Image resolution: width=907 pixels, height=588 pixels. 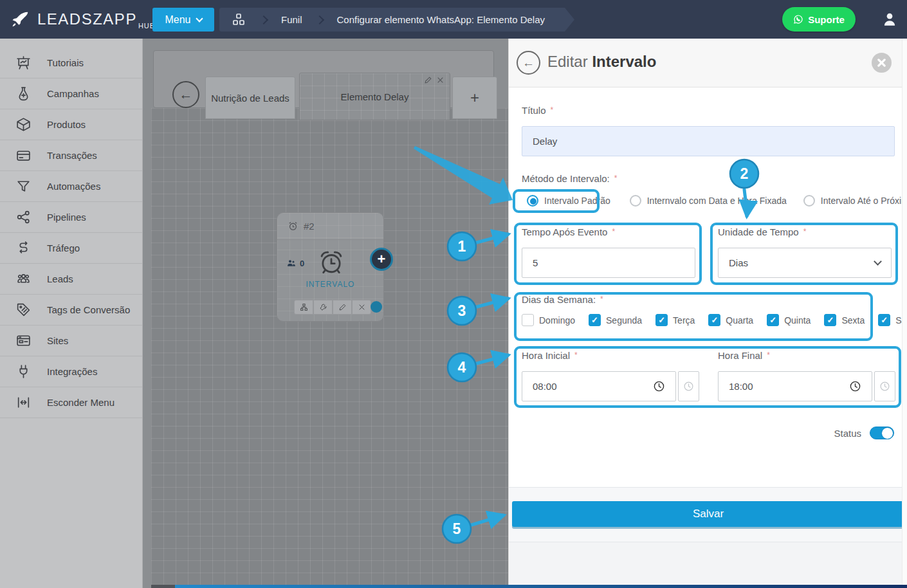 What do you see at coordinates (885, 386) in the screenshot?
I see `hora-final-picker-button` at bounding box center [885, 386].